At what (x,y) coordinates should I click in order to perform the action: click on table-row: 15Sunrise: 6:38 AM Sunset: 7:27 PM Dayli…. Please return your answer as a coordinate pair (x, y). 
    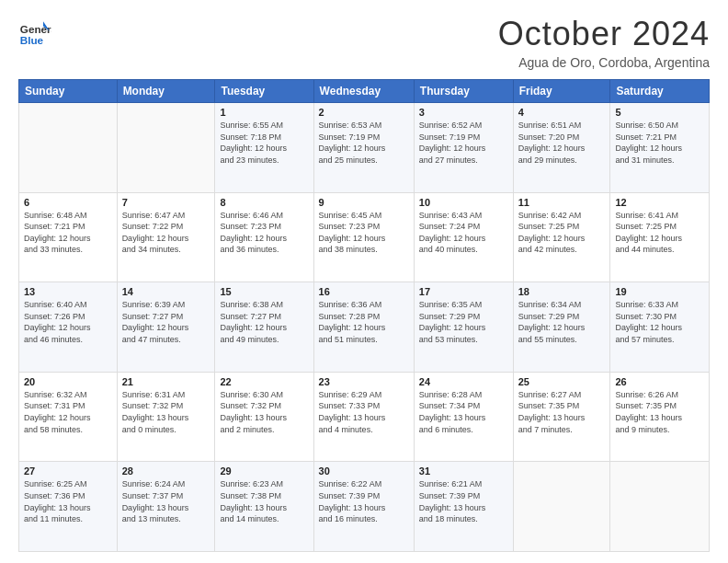
    Looking at the image, I should click on (265, 327).